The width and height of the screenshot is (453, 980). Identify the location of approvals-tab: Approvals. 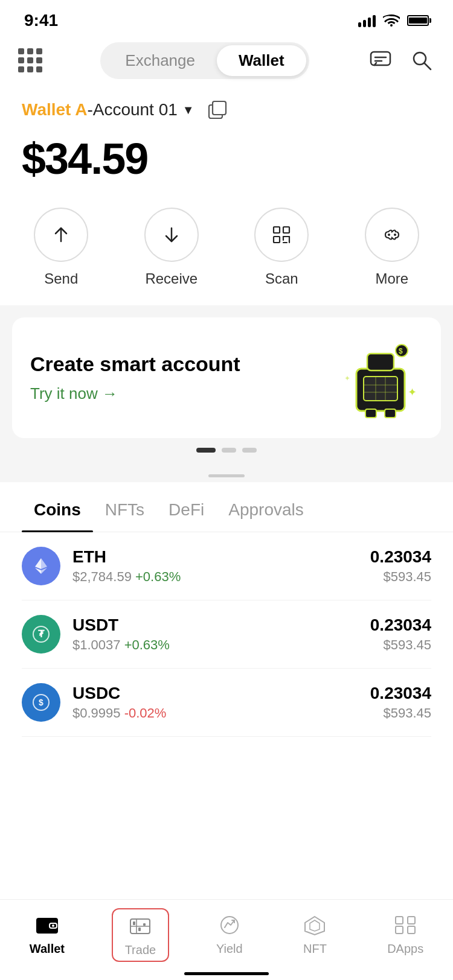
(266, 510).